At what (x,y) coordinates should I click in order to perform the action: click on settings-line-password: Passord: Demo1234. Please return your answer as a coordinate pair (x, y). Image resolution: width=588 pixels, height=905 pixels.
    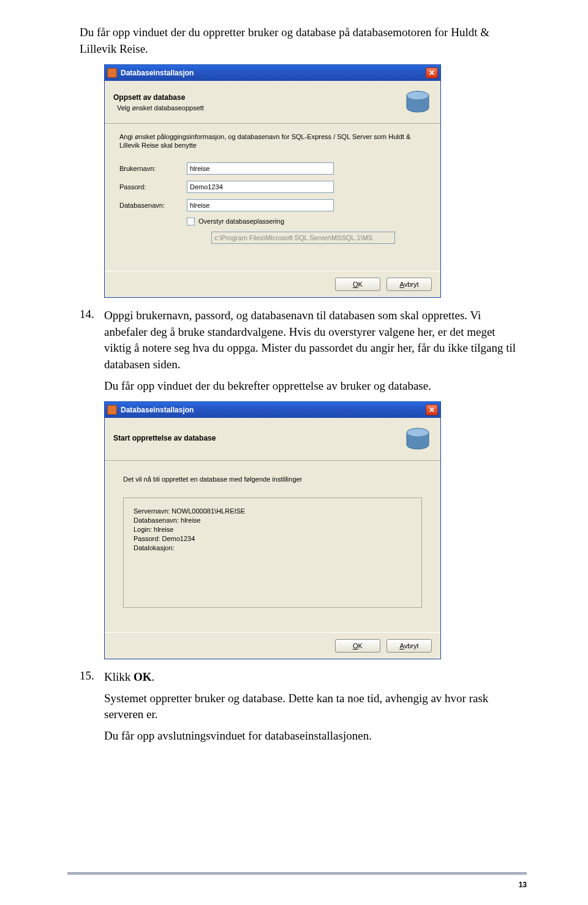
    Looking at the image, I should click on (273, 539).